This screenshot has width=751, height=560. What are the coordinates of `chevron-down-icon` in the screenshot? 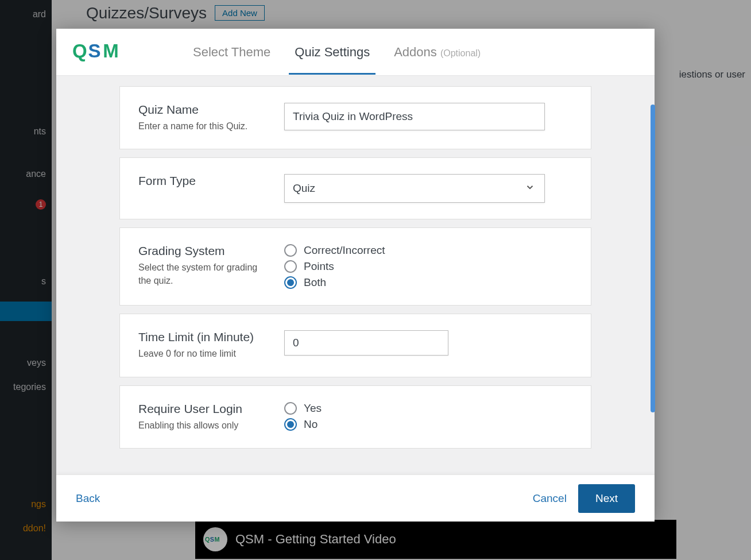 It's located at (530, 188).